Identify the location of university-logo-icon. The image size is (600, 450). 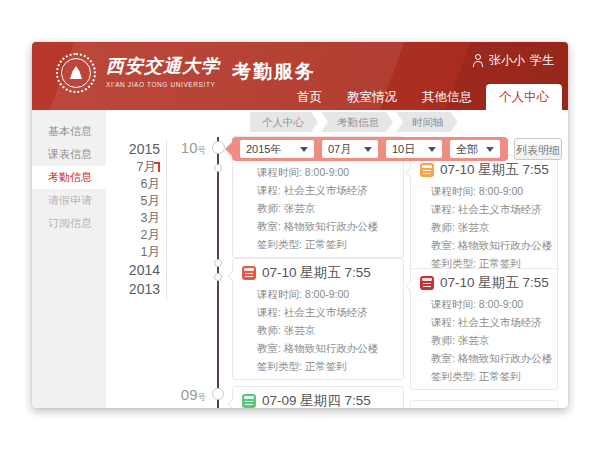
(76, 73).